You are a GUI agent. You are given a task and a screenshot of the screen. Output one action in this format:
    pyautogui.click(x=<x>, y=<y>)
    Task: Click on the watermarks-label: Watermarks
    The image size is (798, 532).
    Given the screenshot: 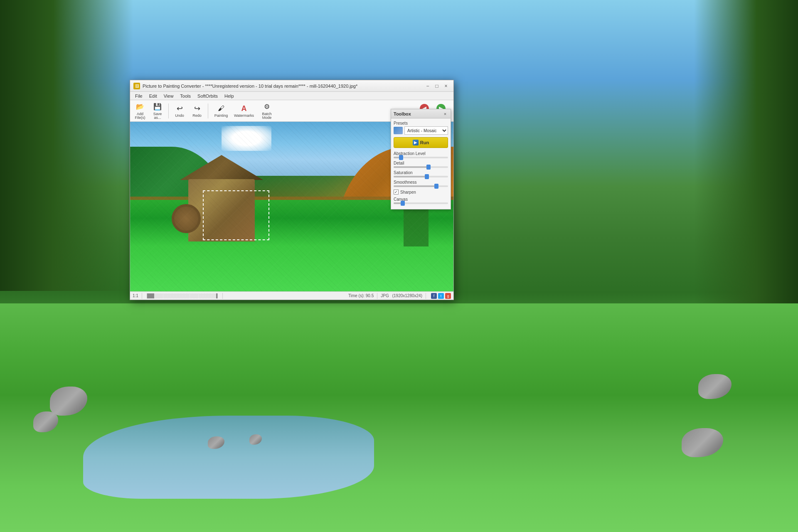 What is the action you would take?
    pyautogui.click(x=244, y=116)
    